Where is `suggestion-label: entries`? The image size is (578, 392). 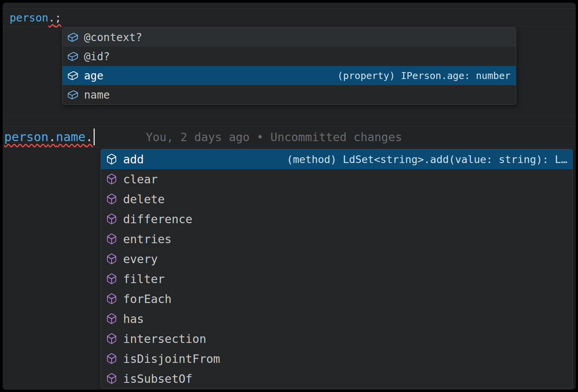
suggestion-label: entries is located at coordinates (147, 239).